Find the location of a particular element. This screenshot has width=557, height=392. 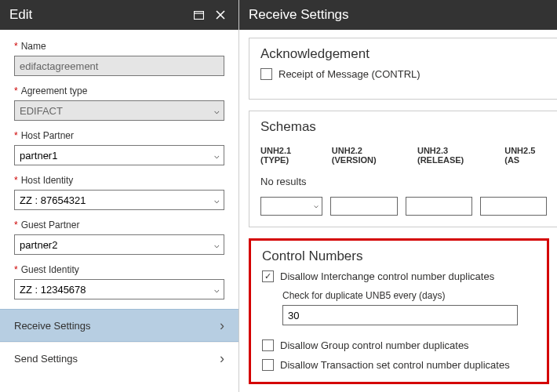

schema-h4: UNH2.5 (AS is located at coordinates (526, 155).